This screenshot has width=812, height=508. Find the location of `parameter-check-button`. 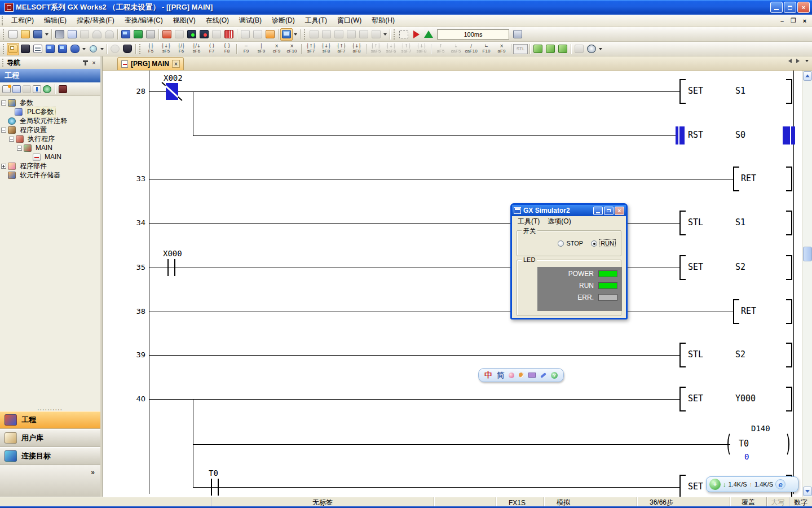

parameter-check-button is located at coordinates (151, 34).